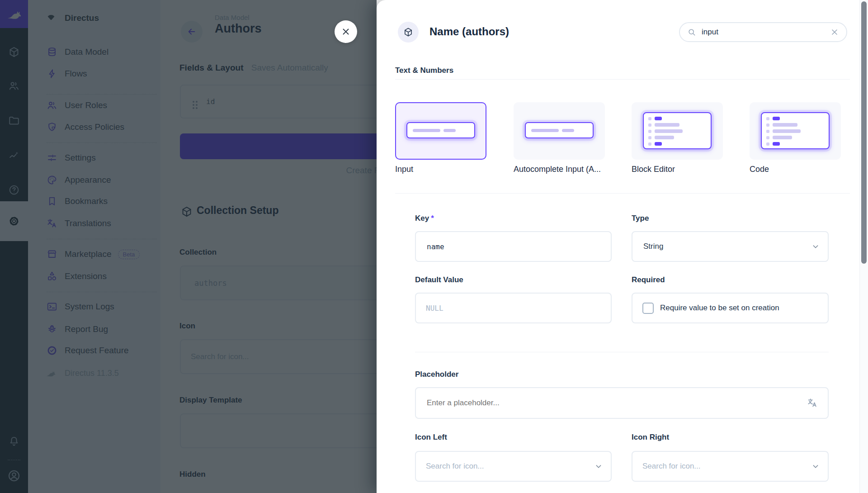 The width and height of the screenshot is (868, 493). Describe the element at coordinates (623, 80) in the screenshot. I see `section-divider` at that location.